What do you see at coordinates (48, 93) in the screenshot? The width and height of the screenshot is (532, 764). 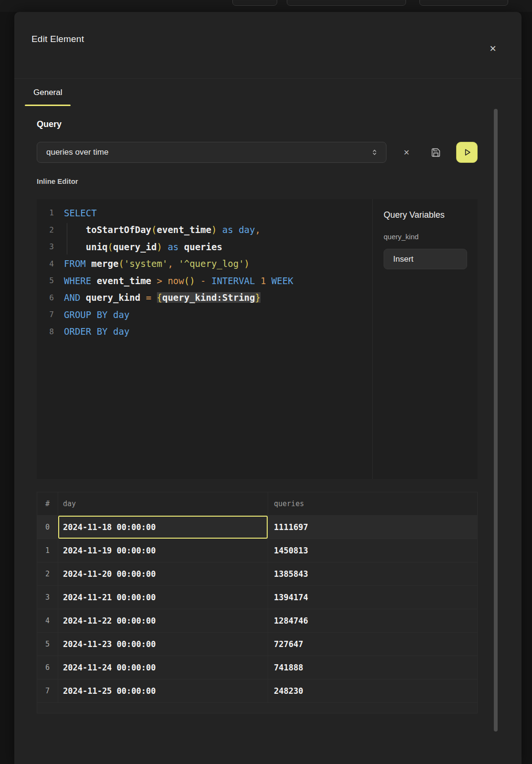 I see `tab-general: General` at bounding box center [48, 93].